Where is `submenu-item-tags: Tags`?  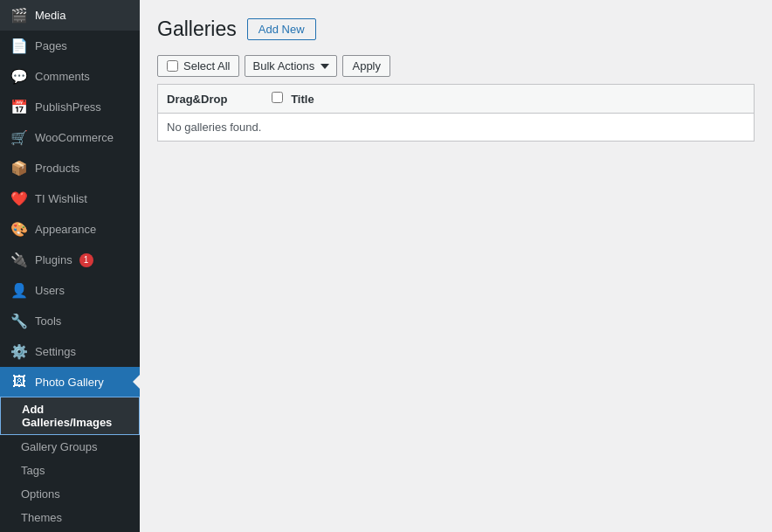 submenu-item-tags: Tags is located at coordinates (70, 470).